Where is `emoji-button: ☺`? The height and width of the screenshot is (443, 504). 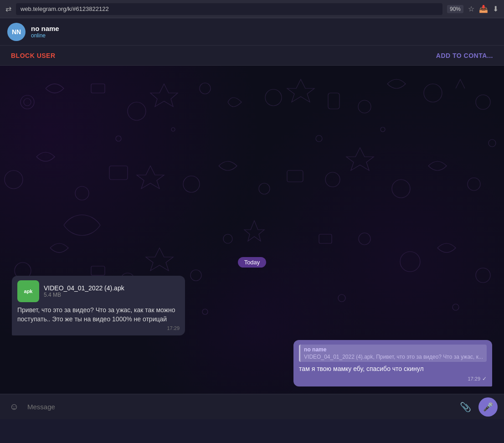 emoji-button: ☺ is located at coordinates (14, 407).